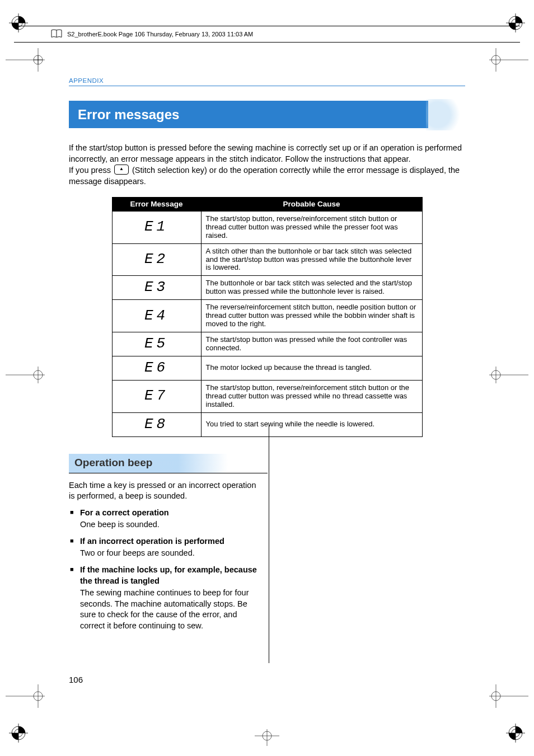  I want to click on list-item-desc: Two or four beeps are sounded., so click(171, 553).